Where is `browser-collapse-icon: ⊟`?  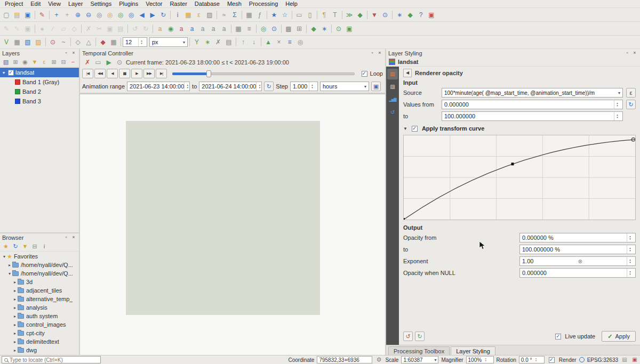 browser-collapse-icon: ⊟ is located at coordinates (35, 246).